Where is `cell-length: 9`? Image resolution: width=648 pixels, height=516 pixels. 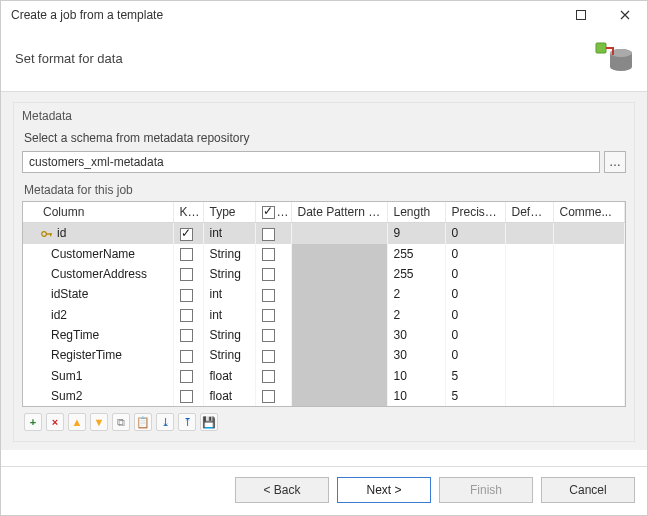
cell-length: 9 is located at coordinates (416, 234).